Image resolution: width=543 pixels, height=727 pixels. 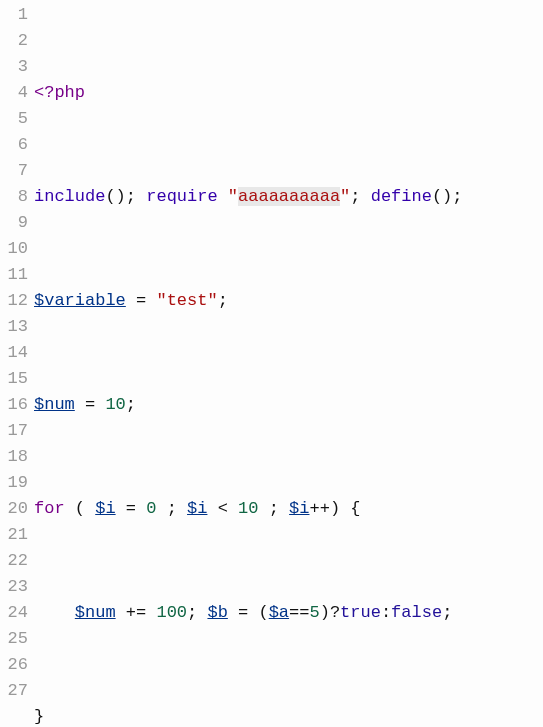 I want to click on line-number-gutter: 1234567891011121314151617181920212223242…, so click(x=17, y=364).